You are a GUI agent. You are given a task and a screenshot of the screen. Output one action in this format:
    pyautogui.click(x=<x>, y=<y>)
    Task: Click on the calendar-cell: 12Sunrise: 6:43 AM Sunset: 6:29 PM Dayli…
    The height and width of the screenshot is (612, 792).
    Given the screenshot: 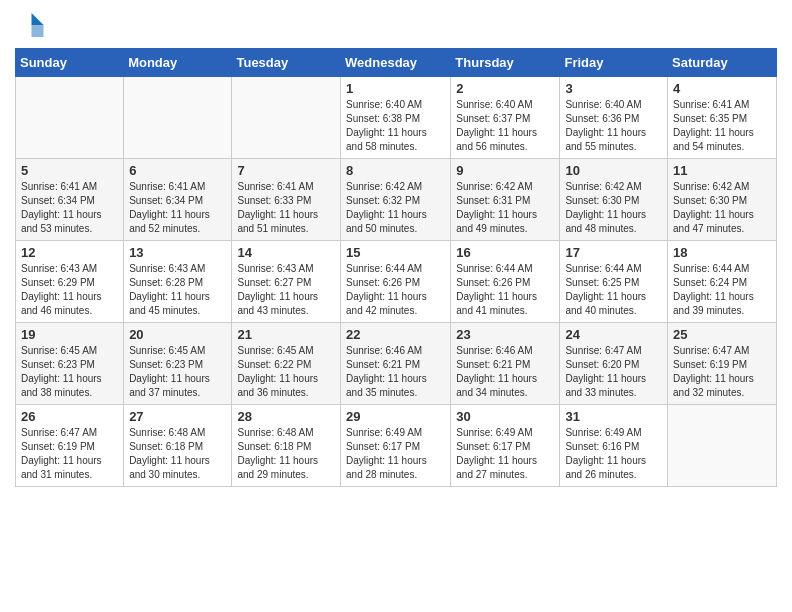 What is the action you would take?
    pyautogui.click(x=70, y=282)
    